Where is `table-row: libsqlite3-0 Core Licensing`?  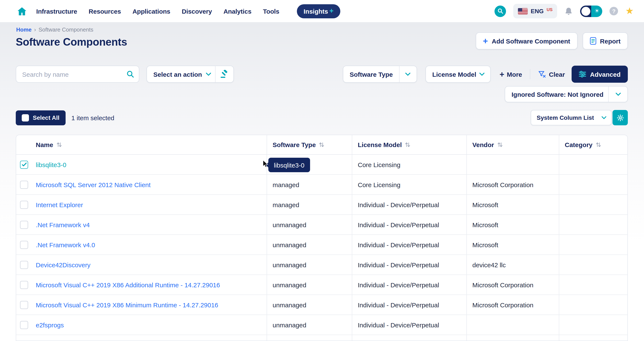 table-row: libsqlite3-0 Core Licensing is located at coordinates (322, 165).